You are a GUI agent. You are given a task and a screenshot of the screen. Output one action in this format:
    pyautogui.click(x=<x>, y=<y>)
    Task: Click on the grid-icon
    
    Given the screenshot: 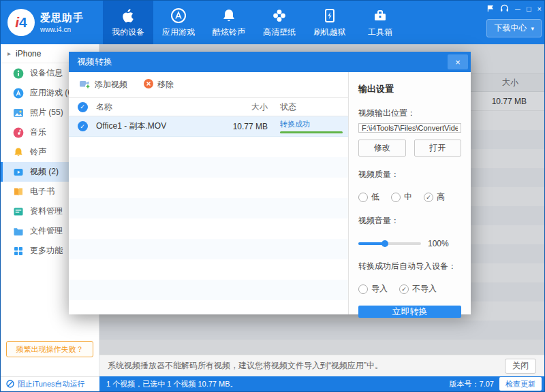 What is the action you would take?
    pyautogui.click(x=18, y=251)
    